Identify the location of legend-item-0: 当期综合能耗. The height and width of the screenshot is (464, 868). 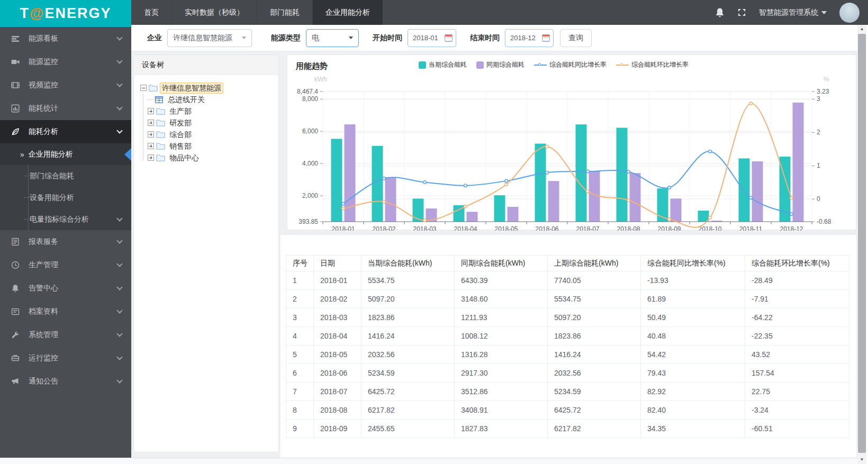
(442, 65).